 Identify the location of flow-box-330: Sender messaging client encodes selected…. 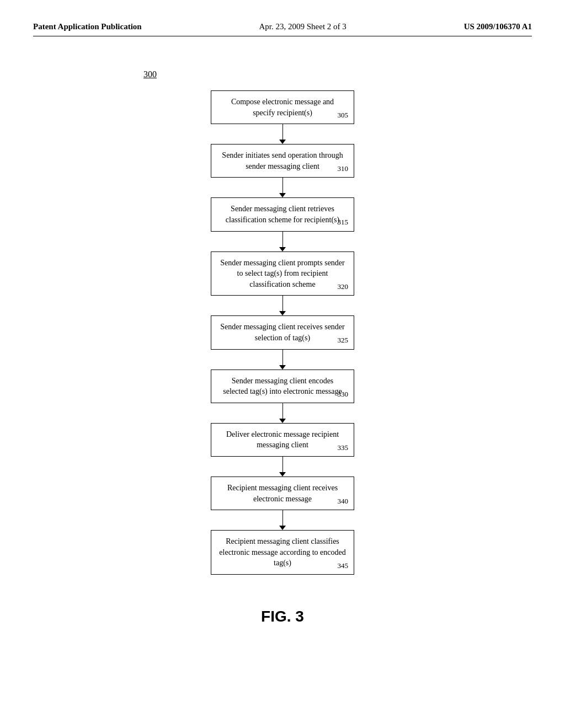
(282, 386).